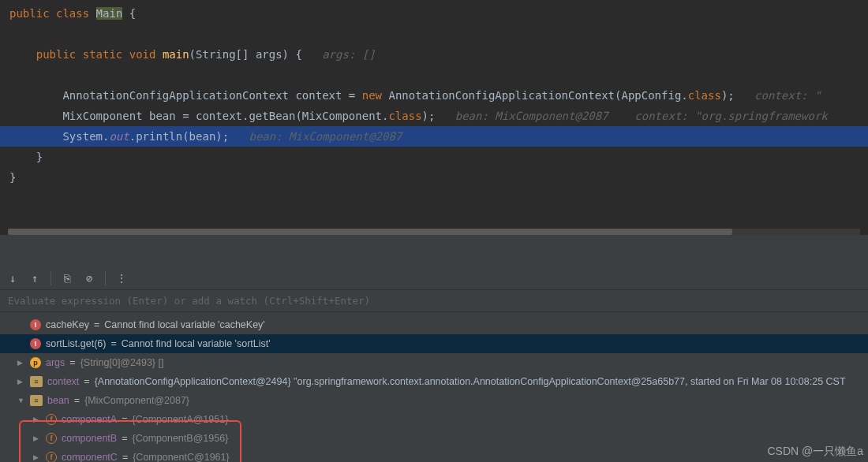 The width and height of the screenshot is (868, 462). I want to click on variable-row: ▶pargs = {String[0]@2493} [], so click(434, 363).